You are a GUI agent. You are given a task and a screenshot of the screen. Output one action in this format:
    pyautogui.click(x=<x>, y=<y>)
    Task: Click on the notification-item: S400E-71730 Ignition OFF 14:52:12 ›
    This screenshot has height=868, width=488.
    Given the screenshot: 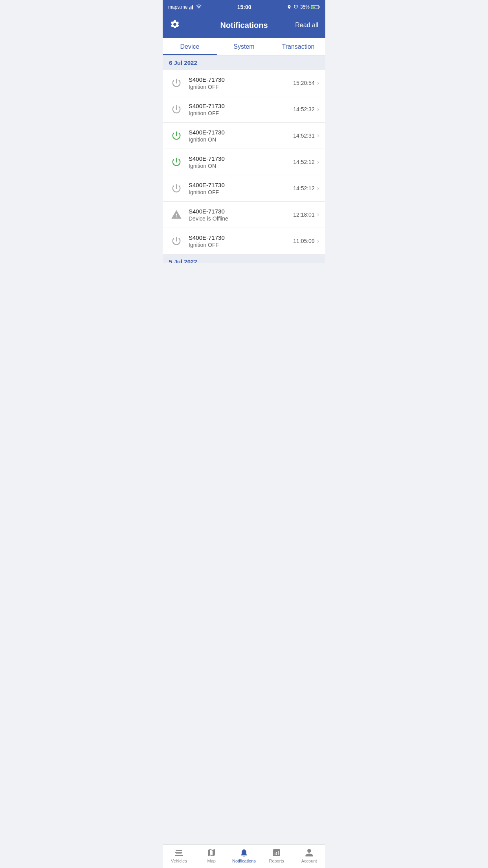 What is the action you would take?
    pyautogui.click(x=244, y=189)
    